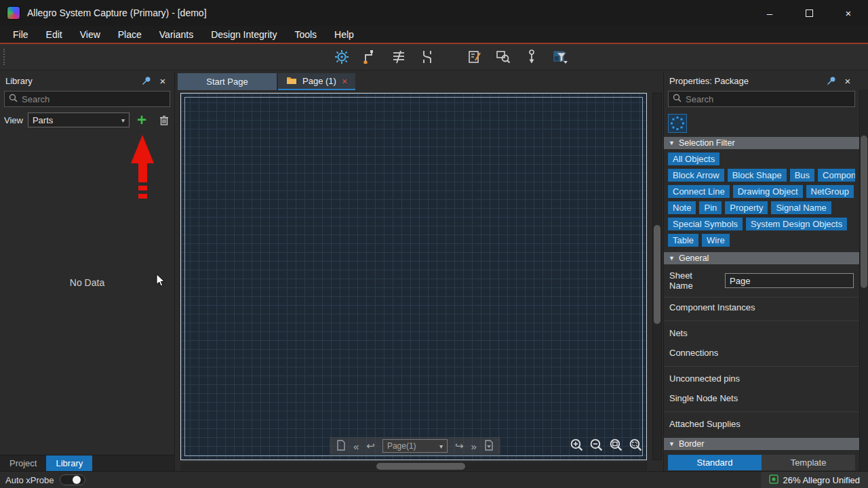 The height and width of the screenshot is (488, 868). Describe the element at coordinates (698, 191) in the screenshot. I see `filter-chip: Connect Line` at that location.